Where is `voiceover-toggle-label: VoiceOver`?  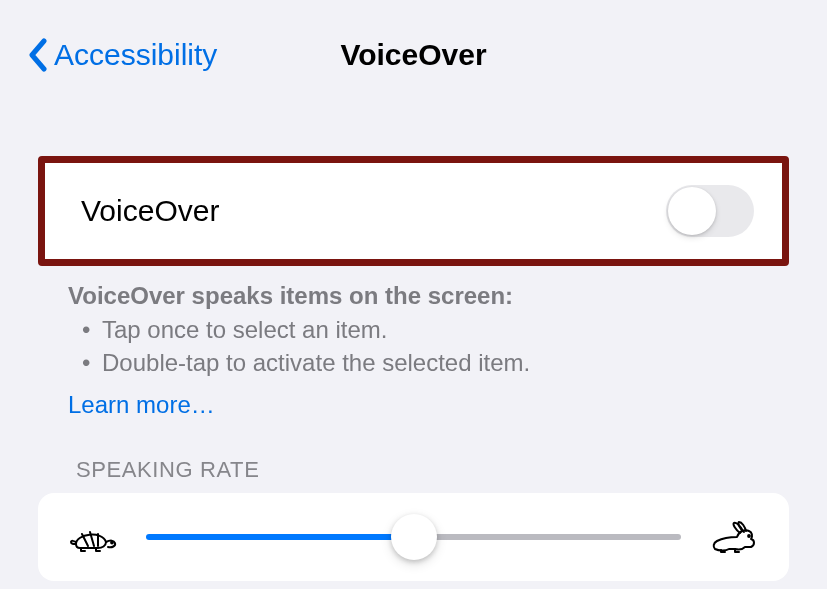
voiceover-toggle-label: VoiceOver is located at coordinates (150, 211).